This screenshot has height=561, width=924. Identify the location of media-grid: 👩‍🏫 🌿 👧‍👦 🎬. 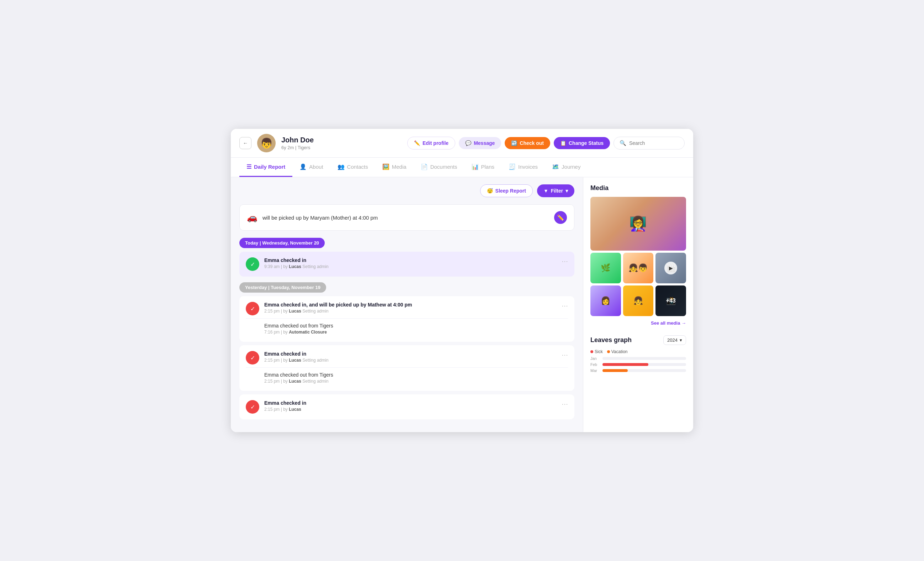
(638, 257).